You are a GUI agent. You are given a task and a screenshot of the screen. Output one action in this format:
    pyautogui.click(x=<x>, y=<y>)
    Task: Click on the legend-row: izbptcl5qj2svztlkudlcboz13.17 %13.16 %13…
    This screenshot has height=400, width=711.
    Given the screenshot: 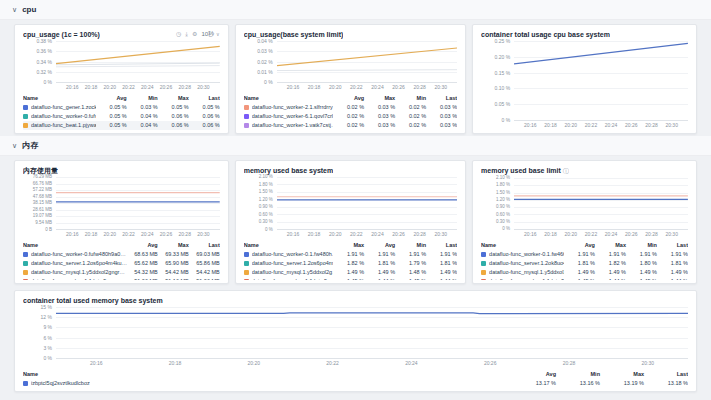 What is the action you would take?
    pyautogui.click(x=356, y=384)
    